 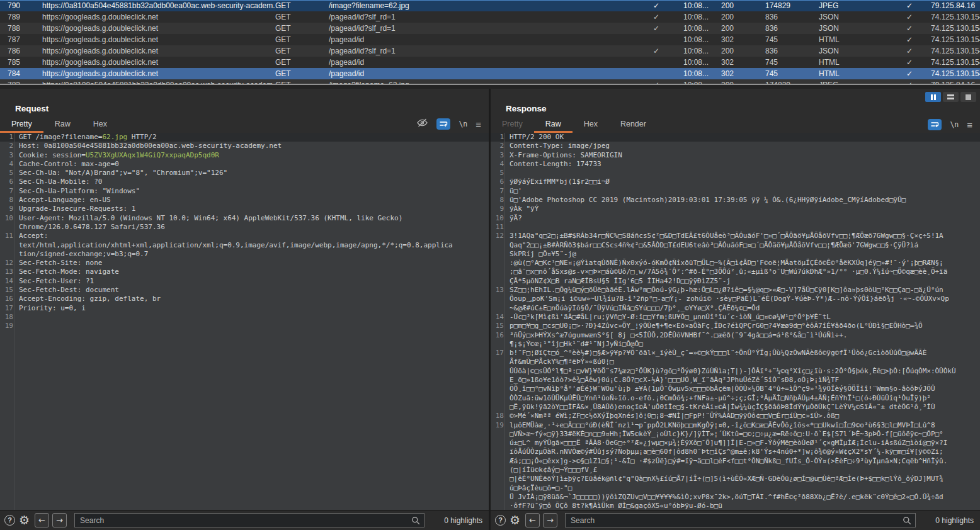 What do you see at coordinates (244, 137) in the screenshot?
I see `code-line: 1GET /image?filename=62.jpg HTTP/2` at bounding box center [244, 137].